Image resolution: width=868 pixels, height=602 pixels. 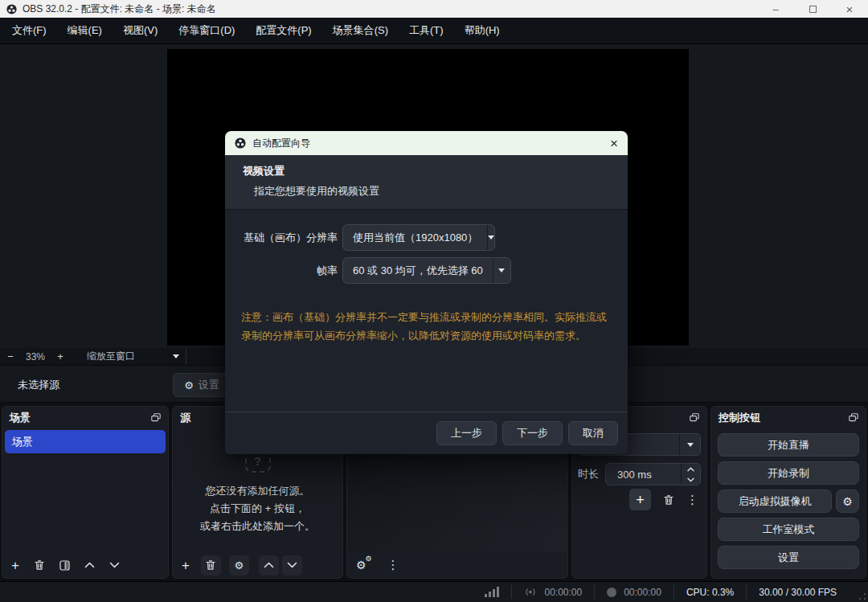 I want to click on fps-value: 60 或 30 均可，优先选择 60, so click(x=418, y=271).